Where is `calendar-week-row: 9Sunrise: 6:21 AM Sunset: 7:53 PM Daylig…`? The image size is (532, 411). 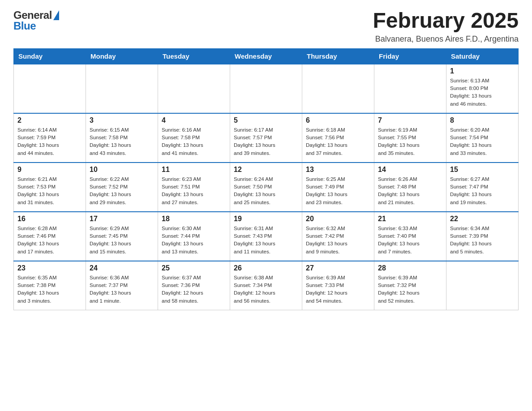 calendar-week-row: 9Sunrise: 6:21 AM Sunset: 7:53 PM Daylig… is located at coordinates (266, 187).